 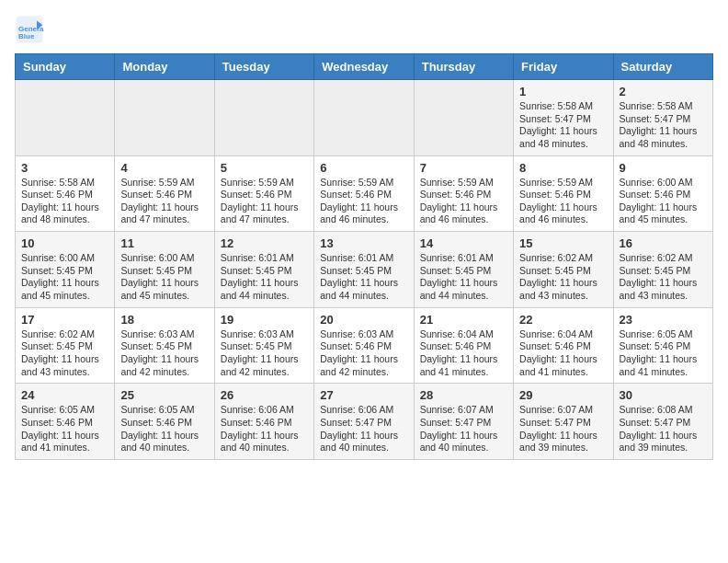 I want to click on calendar-cell: 18Sunrise: 6:03 AMSunset: 5:45 PMDayligh…, so click(x=165, y=346).